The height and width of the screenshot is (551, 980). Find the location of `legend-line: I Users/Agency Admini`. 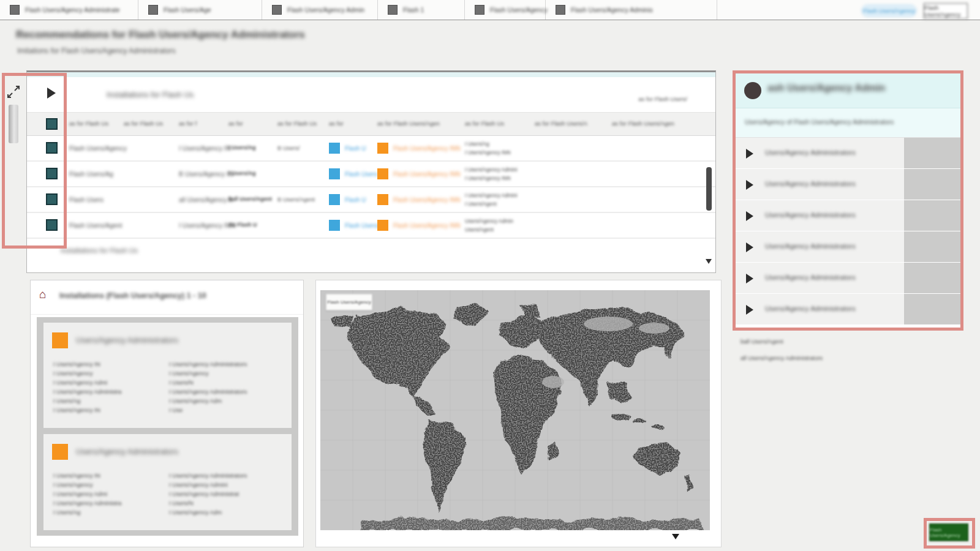

legend-line: I Users/Agency Admini is located at coordinates (208, 485).